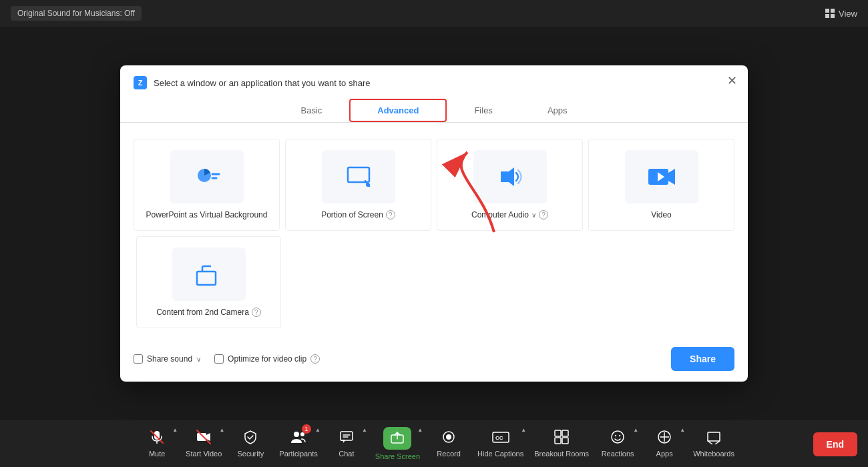 The width and height of the screenshot is (868, 467). Describe the element at coordinates (365, 430) in the screenshot. I see `chat-chevron: ▲` at that location.